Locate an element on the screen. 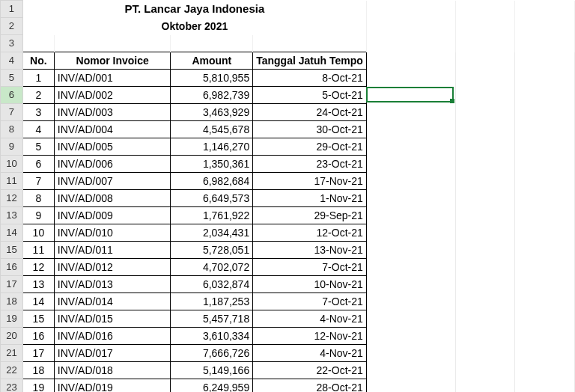 The image size is (575, 392). cell-due-date: 10-Nov-21 is located at coordinates (310, 284).